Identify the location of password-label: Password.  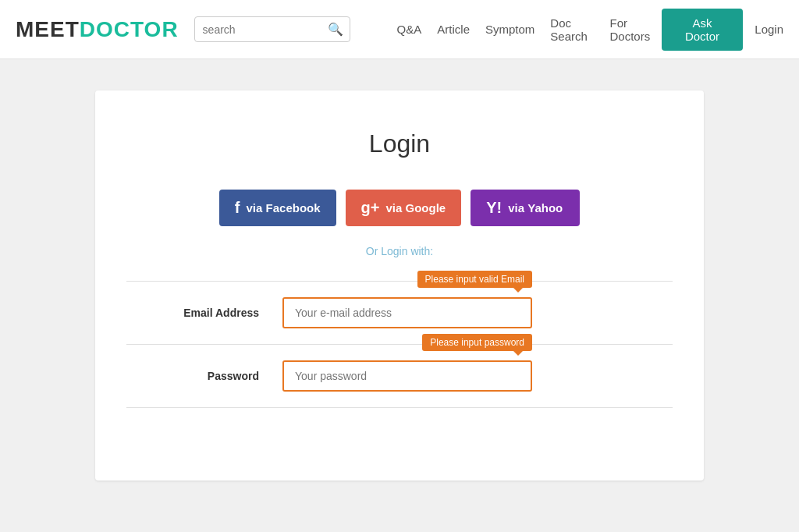
(204, 376).